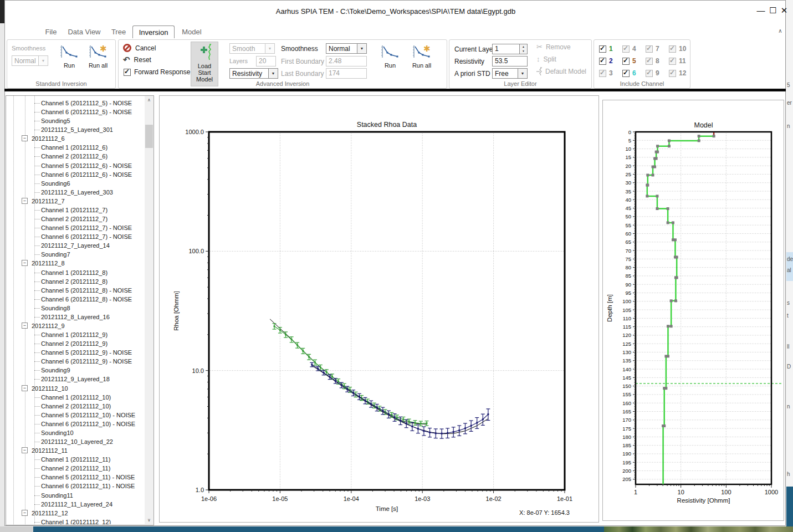 Image resolution: width=793 pixels, height=532 pixels. What do you see at coordinates (75, 139) in the screenshot?
I see `tree-item: −20121112_6` at bounding box center [75, 139].